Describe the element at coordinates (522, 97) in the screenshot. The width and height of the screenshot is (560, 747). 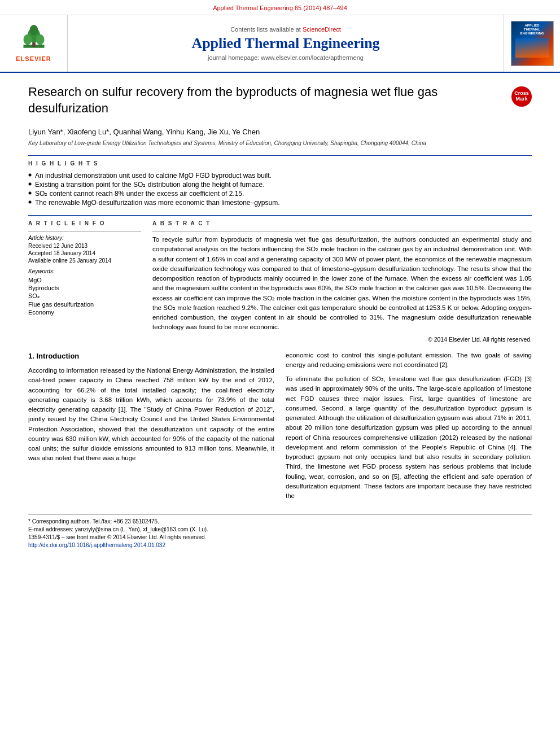
I see `crossmark-badge: CrossMark` at that location.